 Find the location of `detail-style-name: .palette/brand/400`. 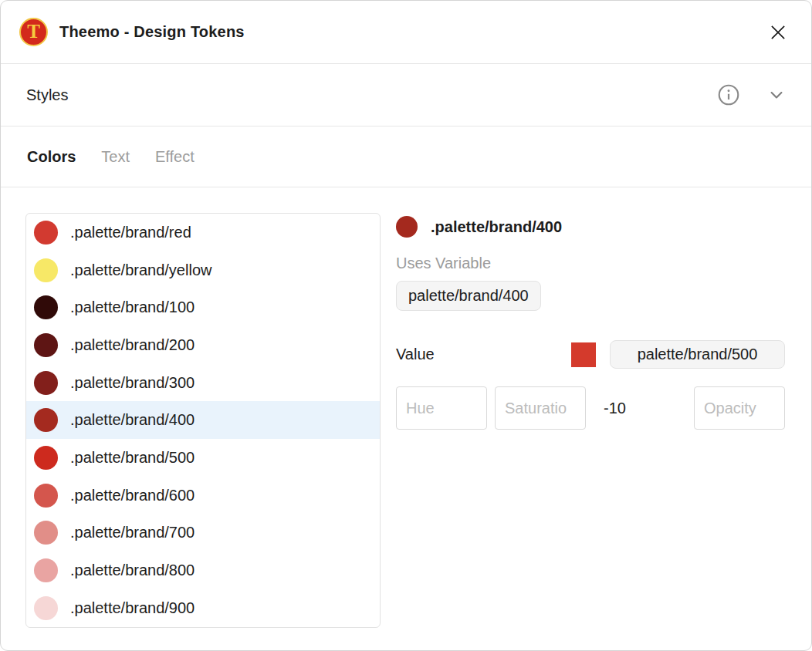

detail-style-name: .palette/brand/400 is located at coordinates (496, 227).